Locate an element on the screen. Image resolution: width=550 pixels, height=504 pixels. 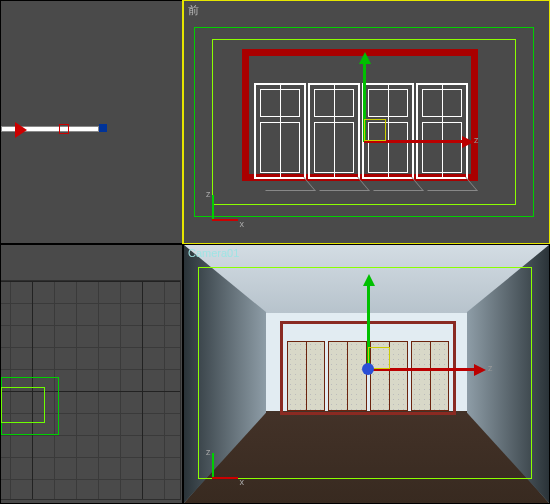
gizmo-center-icon is located at coordinates (368, 369).